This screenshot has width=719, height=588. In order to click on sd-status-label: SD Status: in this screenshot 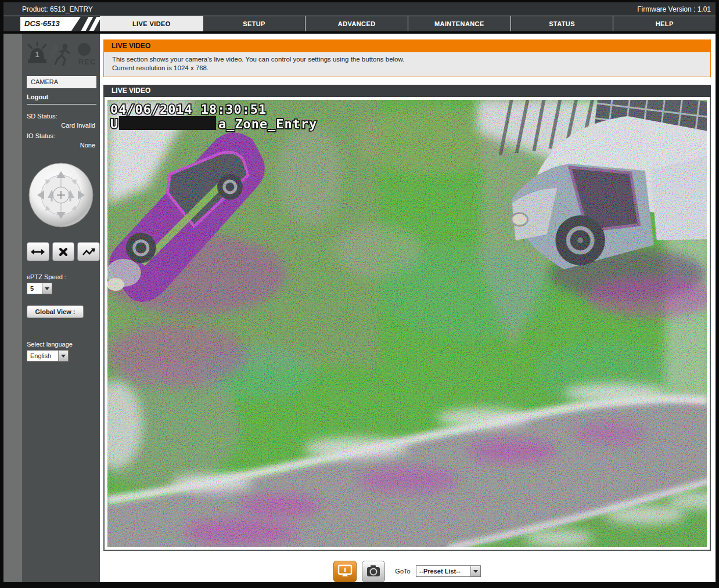, I will do `click(62, 116)`.